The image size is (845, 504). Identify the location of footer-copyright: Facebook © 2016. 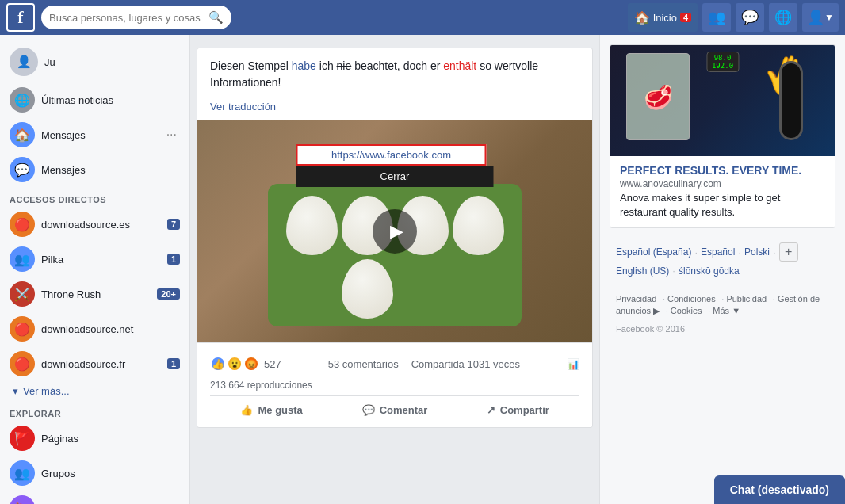
(723, 329).